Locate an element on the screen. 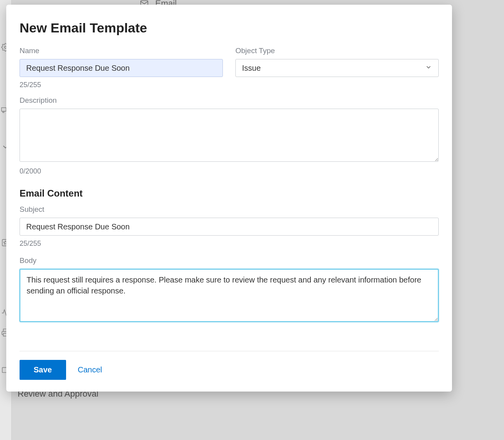 The image size is (504, 440). cancel-button: Cancel is located at coordinates (90, 370).